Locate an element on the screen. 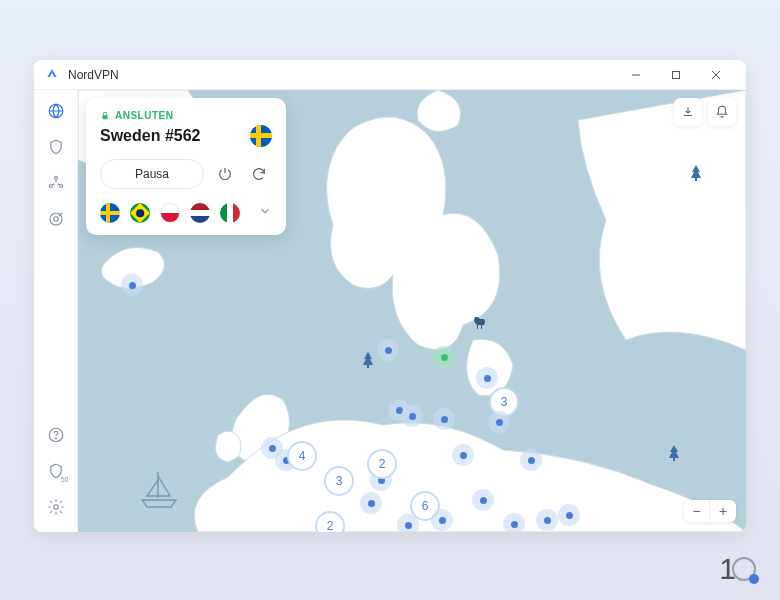 This screenshot has height=600, width=780. window-controls is located at coordinates (676, 75).